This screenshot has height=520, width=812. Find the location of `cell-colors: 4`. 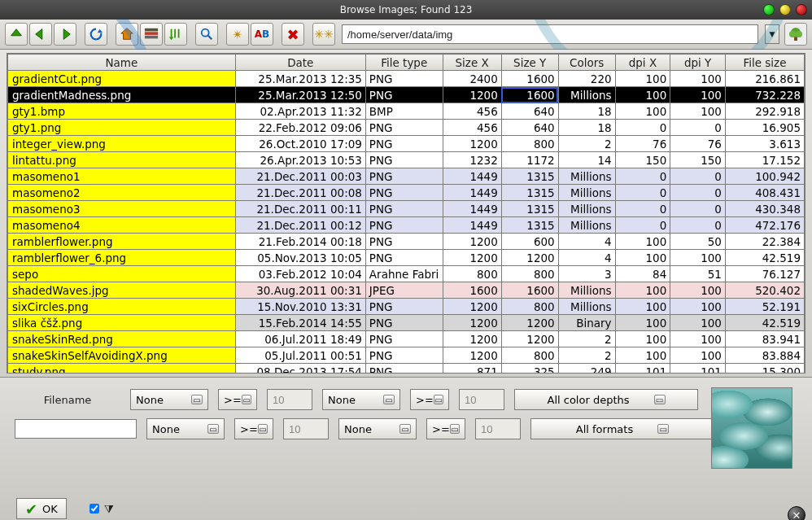

cell-colors: 4 is located at coordinates (587, 258).